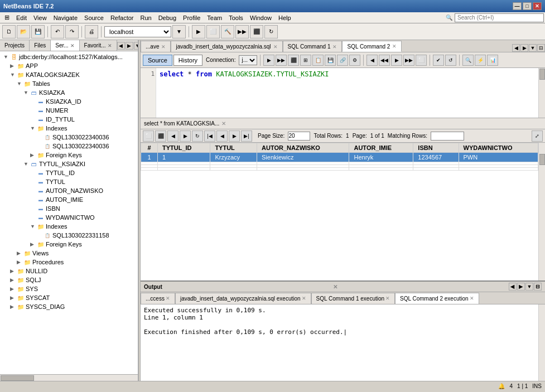  Describe the element at coordinates (138, 32) in the screenshot. I see `server-combo: localhost` at that location.